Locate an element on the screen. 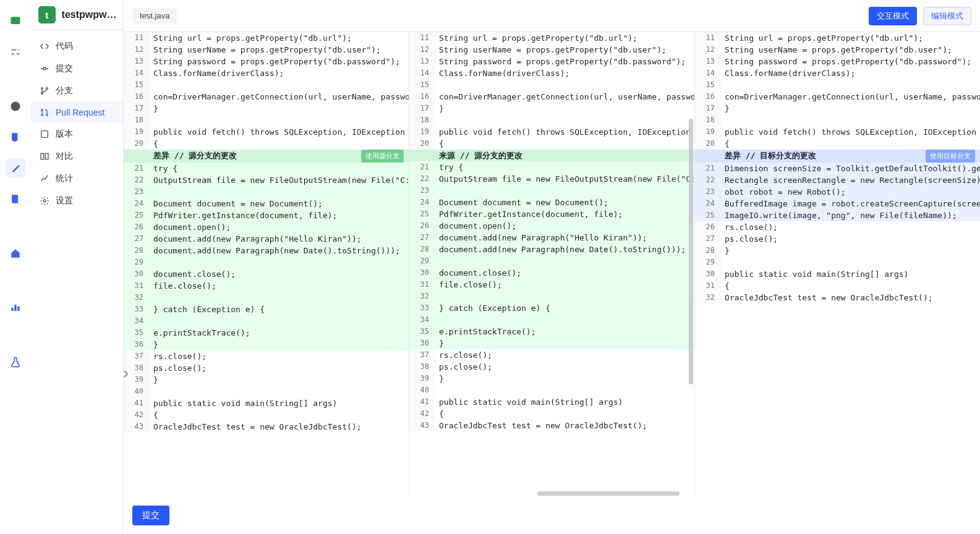 The height and width of the screenshot is (534, 980). code-text: String url = props.getProperty("db.url")… is located at coordinates (251, 38).